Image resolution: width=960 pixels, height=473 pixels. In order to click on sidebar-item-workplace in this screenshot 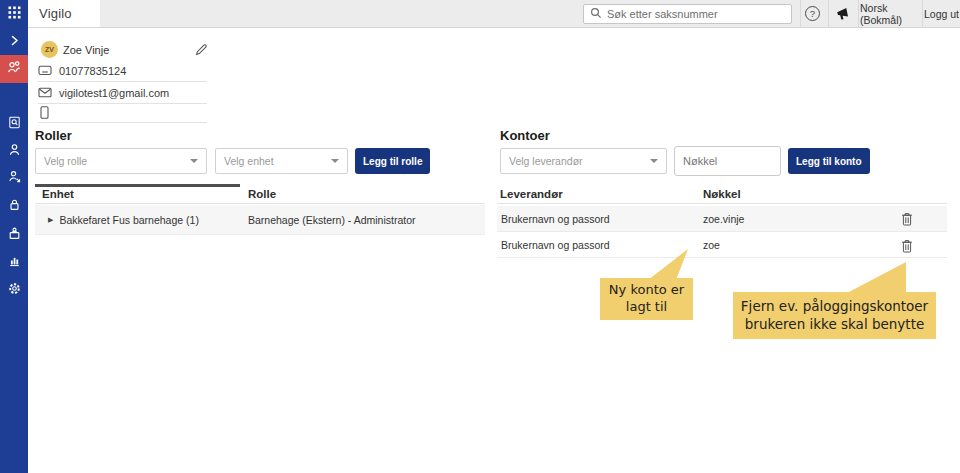, I will do `click(14, 235)`.